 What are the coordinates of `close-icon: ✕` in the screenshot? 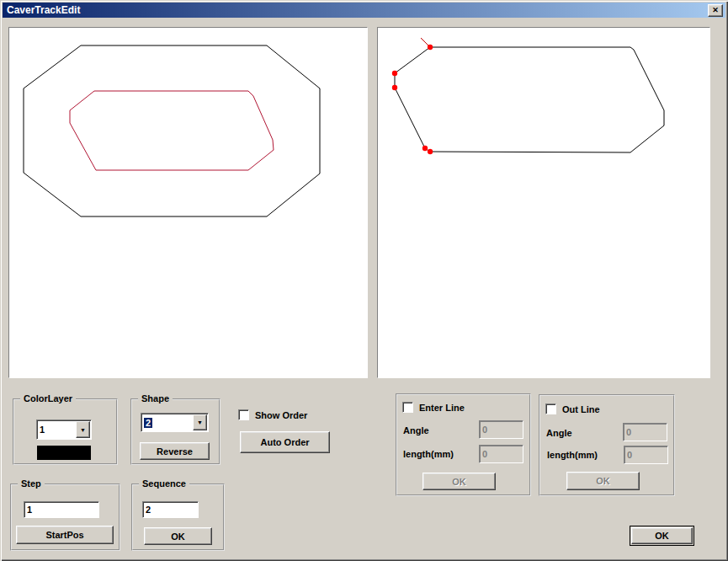 It's located at (715, 10).